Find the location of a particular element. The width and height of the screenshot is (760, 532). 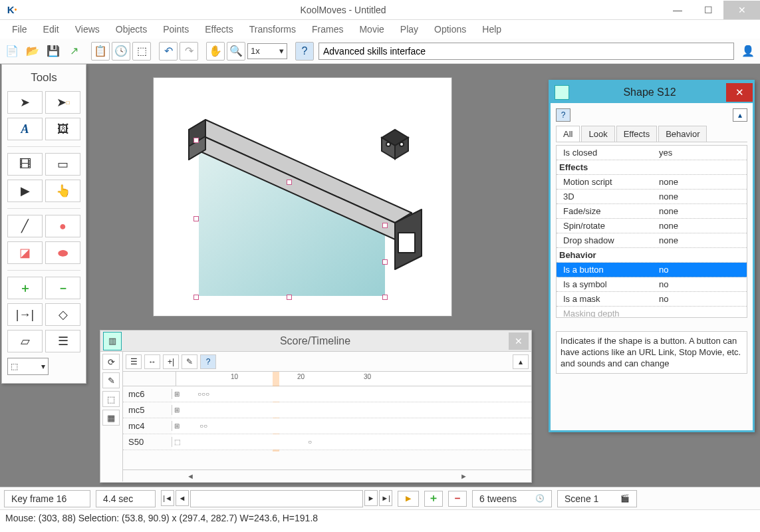

tab-look: Look is located at coordinates (598, 134).